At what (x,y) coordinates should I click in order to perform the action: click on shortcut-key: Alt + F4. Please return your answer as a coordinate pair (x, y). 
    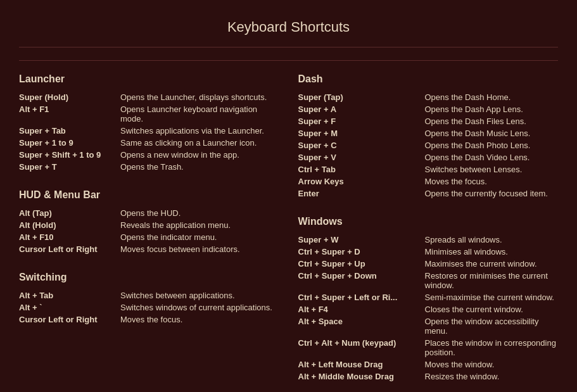
    Looking at the image, I should click on (362, 309).